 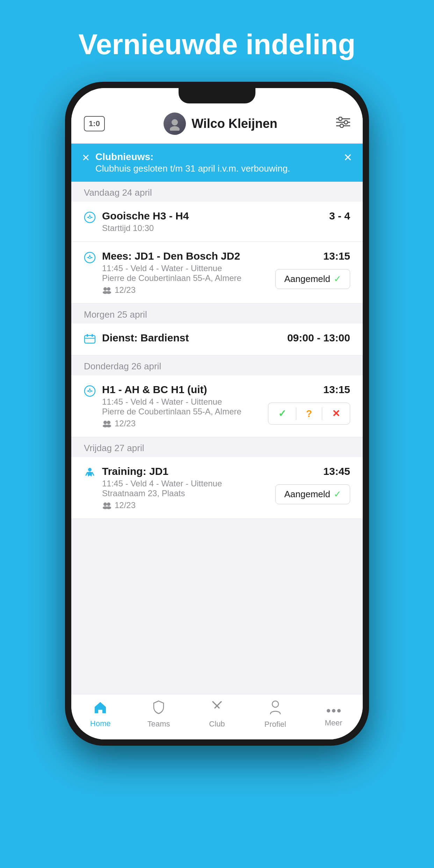 I want to click on rsvp-no-btn: ✕, so click(x=336, y=414).